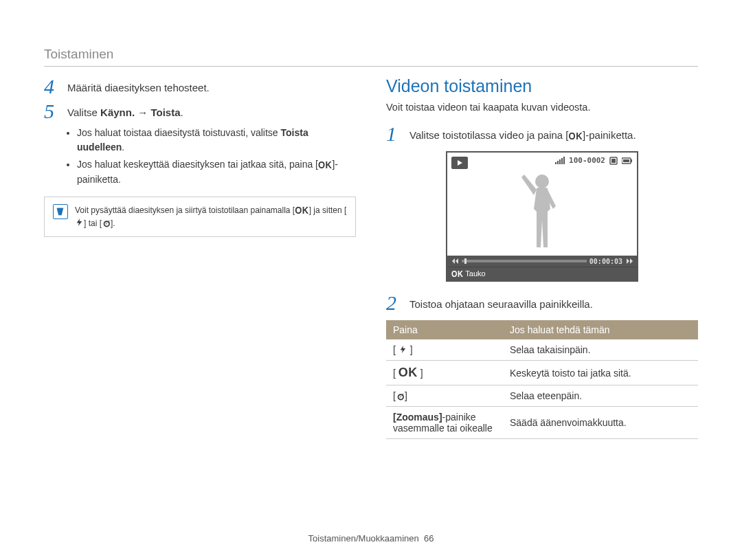 This screenshot has width=742, height=560. What do you see at coordinates (627, 161) in the screenshot?
I see `battery-icon` at bounding box center [627, 161].